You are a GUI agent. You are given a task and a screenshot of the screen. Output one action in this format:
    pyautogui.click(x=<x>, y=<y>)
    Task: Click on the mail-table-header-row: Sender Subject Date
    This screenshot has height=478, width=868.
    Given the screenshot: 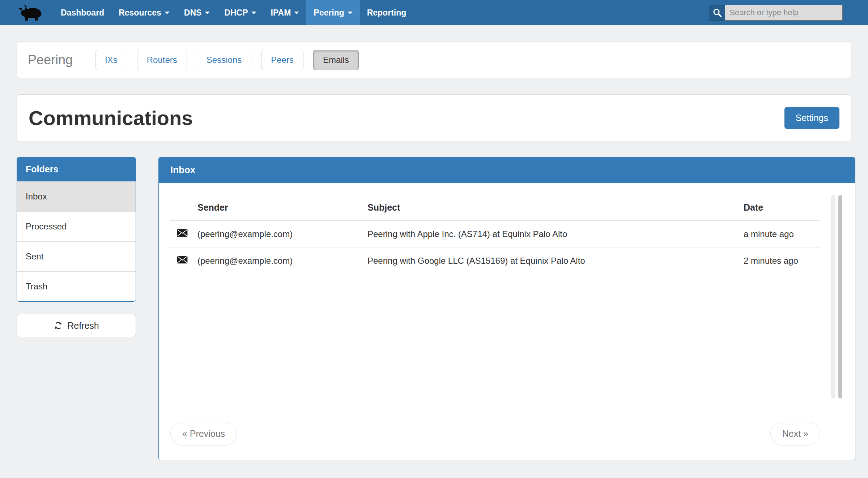 What is the action you would take?
    pyautogui.click(x=495, y=209)
    